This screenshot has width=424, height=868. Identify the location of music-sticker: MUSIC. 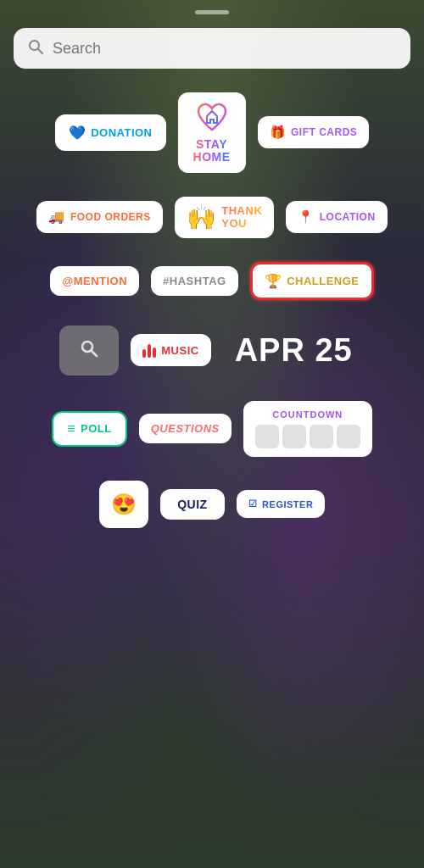
(170, 350).